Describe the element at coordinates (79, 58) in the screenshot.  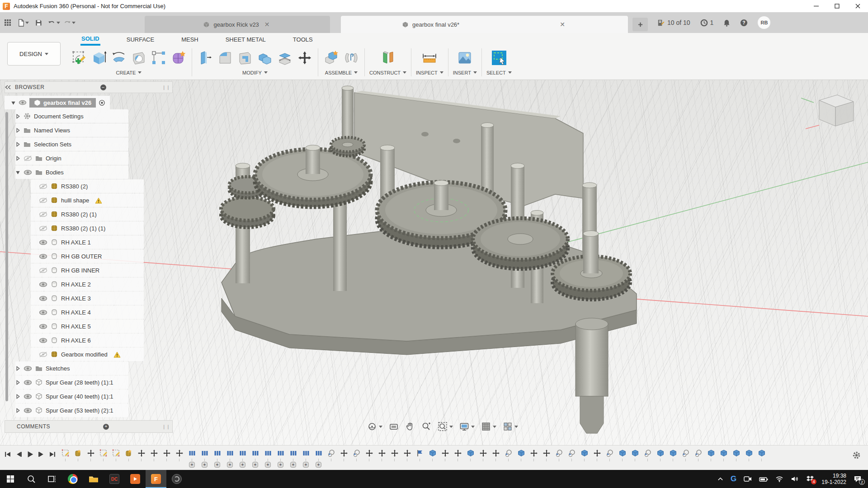
I see `create-sketch-button` at that location.